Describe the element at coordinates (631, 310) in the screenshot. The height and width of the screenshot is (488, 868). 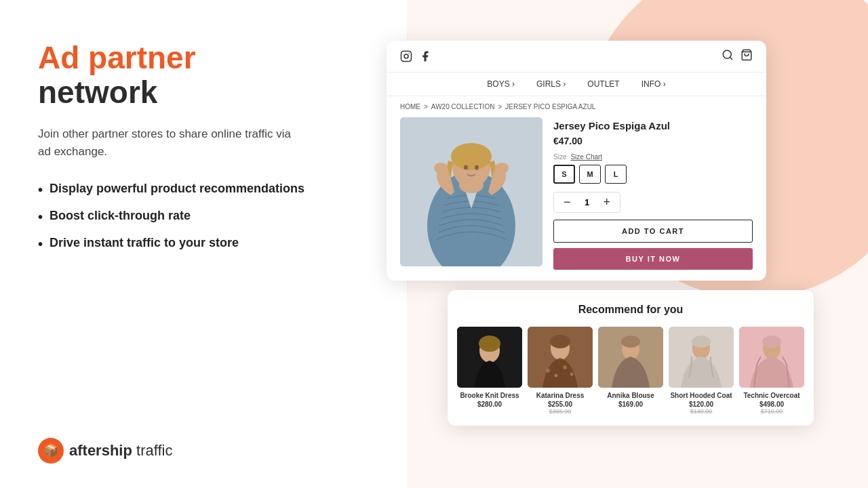
I see `recommend-title: Recommend for you` at that location.